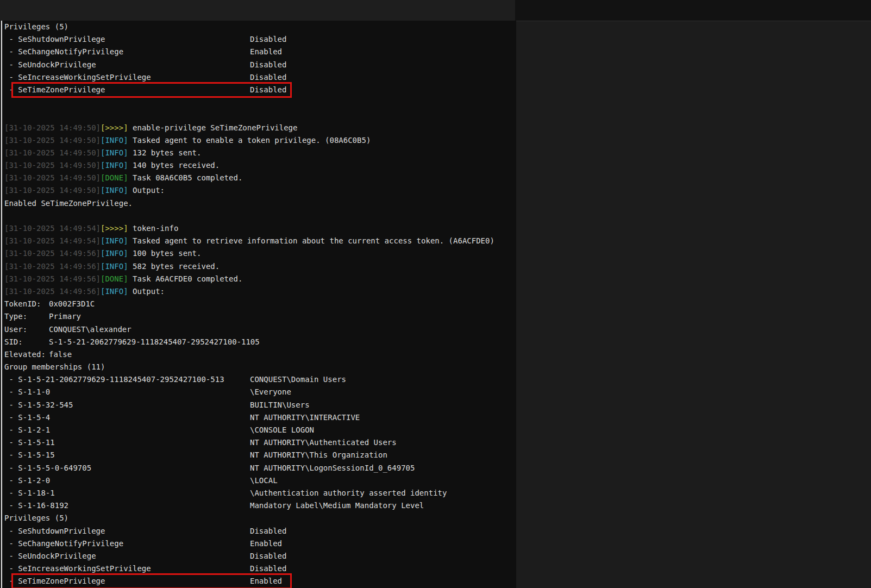 The height and width of the screenshot is (588, 871). What do you see at coordinates (186, 178) in the screenshot?
I see `log-message: Task 08A6C0B5 completed.` at bounding box center [186, 178].